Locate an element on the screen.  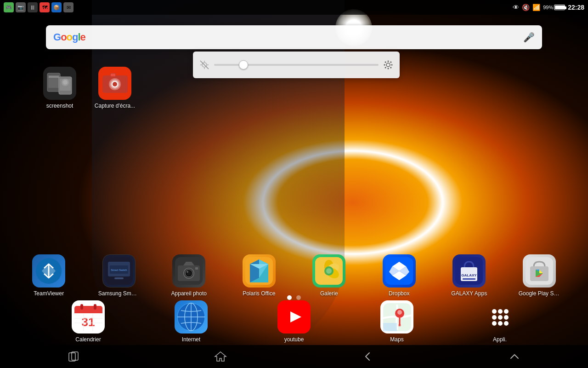
appli-icon is located at coordinates (500, 317).